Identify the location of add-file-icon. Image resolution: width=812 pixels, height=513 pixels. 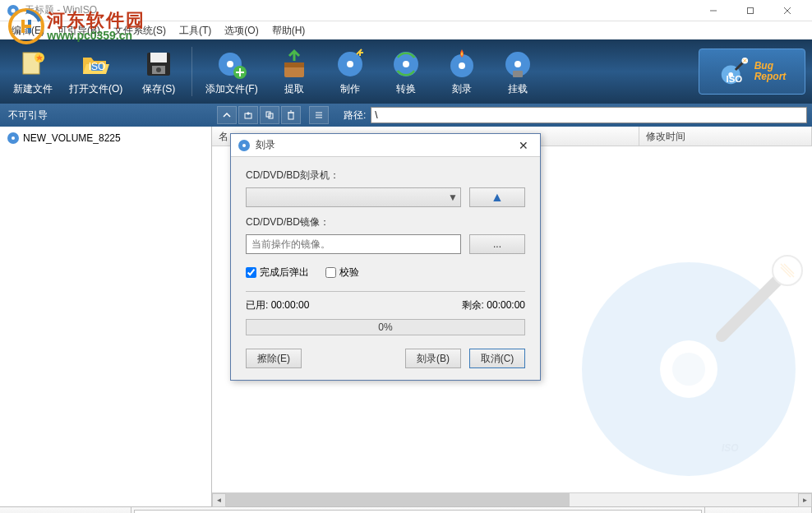
(232, 64).